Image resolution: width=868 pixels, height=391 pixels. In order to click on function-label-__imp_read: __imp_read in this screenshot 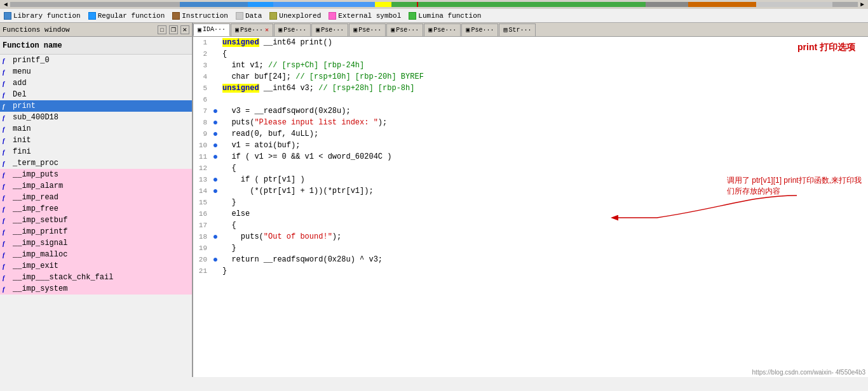, I will do `click(36, 197)`.